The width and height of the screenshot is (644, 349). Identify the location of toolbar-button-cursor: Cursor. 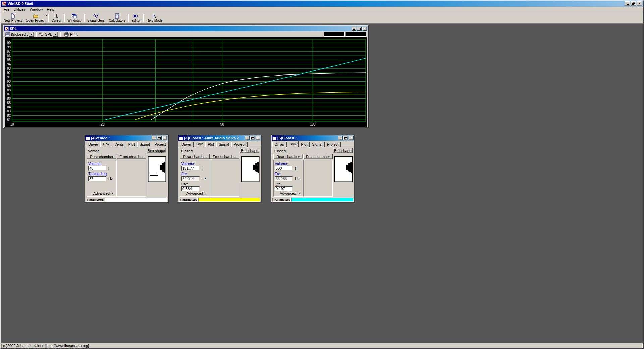
(56, 18).